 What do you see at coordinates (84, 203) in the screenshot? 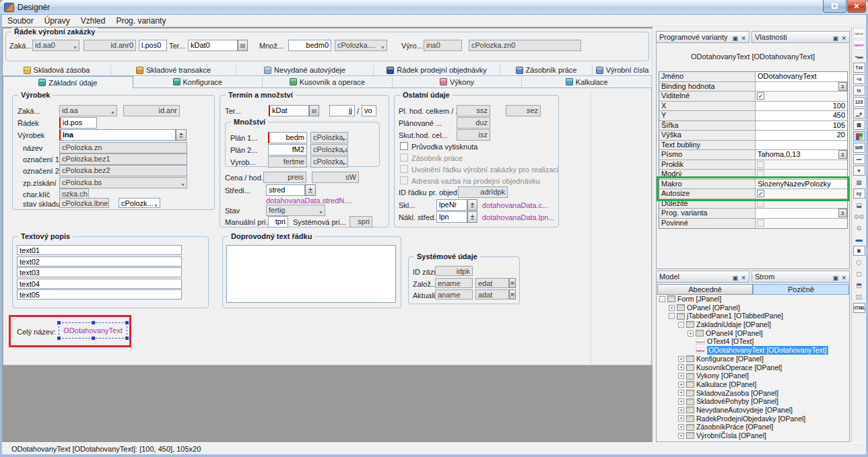
I see `stock-state-field: cPolozka.lbneu` at bounding box center [84, 203].